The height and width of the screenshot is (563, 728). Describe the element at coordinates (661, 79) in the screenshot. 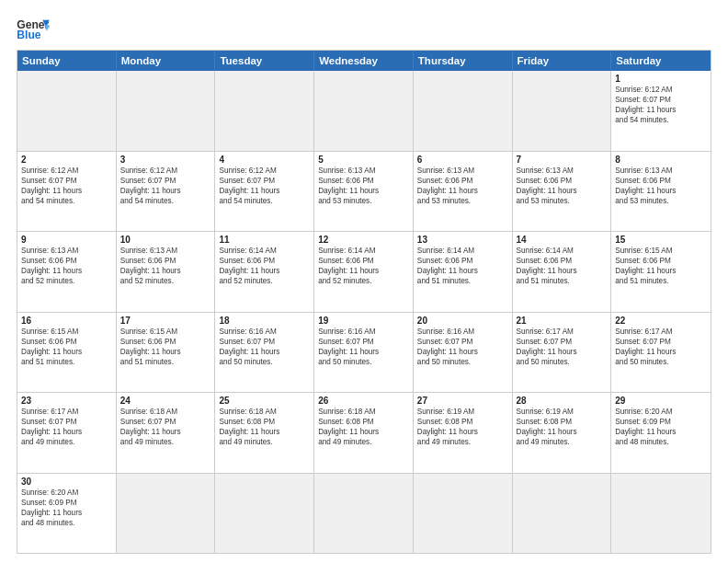

I see `day-number: 1` at that location.